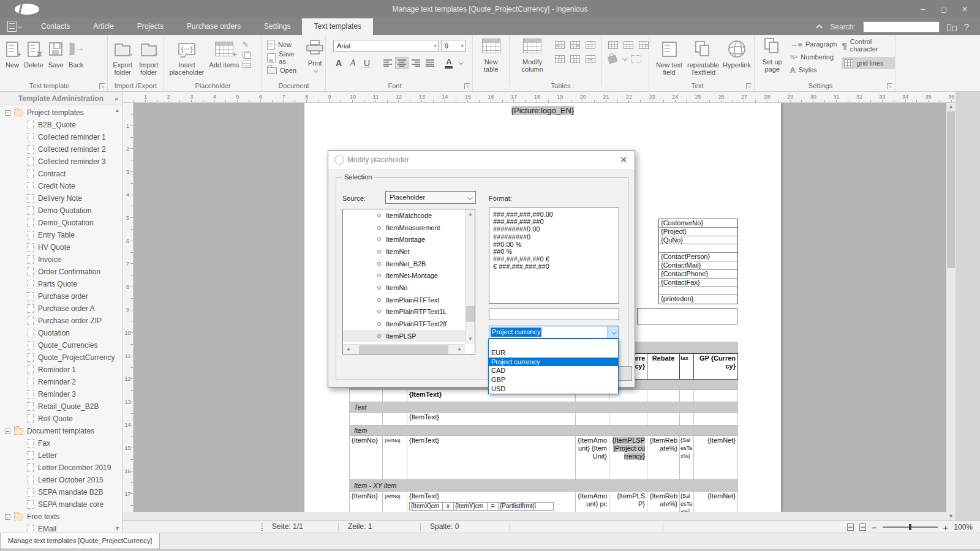 Image resolution: width=980 pixels, height=551 pixels. What do you see at coordinates (409, 336) in the screenshot?
I see `placeholder-list-item: ItemPLSP` at bounding box center [409, 336].